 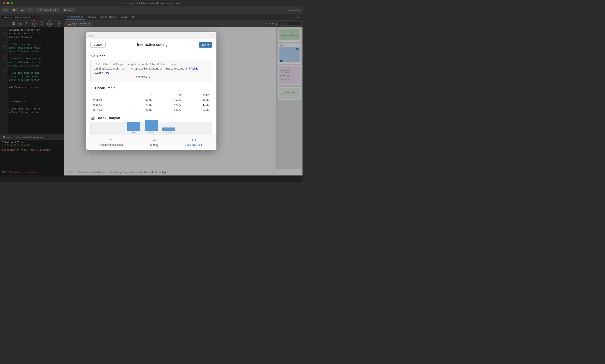 I want to click on row-valpct-1: 39.30, so click(x=198, y=100).